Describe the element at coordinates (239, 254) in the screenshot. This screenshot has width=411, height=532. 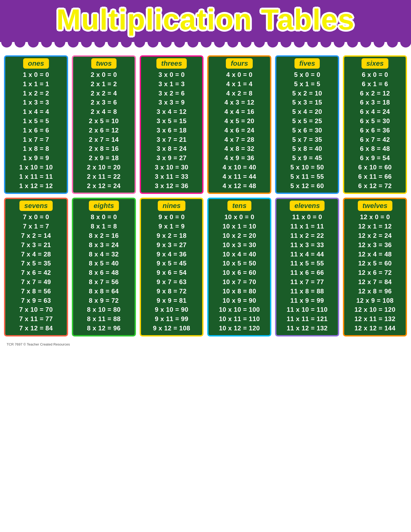
I see `card-row-tens-4: 10 x 4 = 40` at that location.